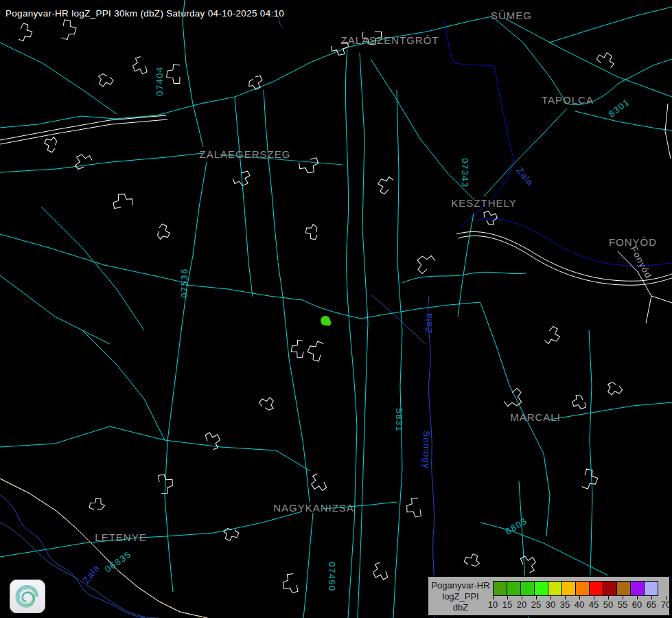 This screenshot has width=672, height=618. I want to click on radar-echo, so click(326, 321).